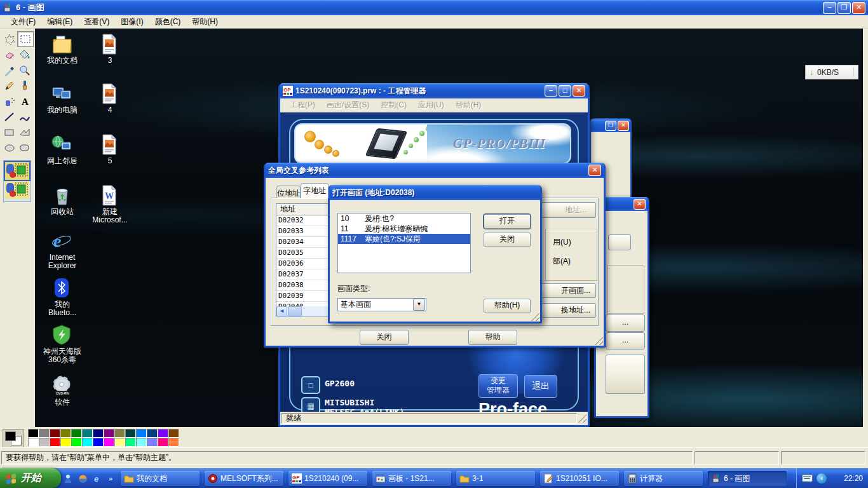 The height and width of the screenshot is (488, 868). What do you see at coordinates (304, 286) in the screenshot?
I see `address-row: D02038` at bounding box center [304, 286].